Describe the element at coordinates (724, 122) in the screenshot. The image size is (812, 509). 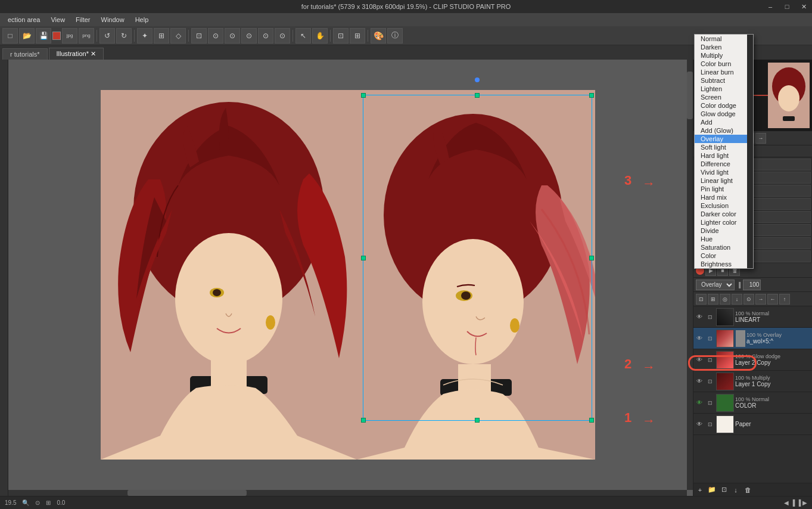
I see `blend-option-add: Add` at that location.